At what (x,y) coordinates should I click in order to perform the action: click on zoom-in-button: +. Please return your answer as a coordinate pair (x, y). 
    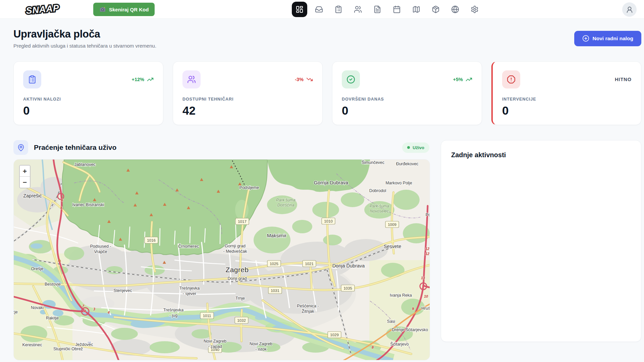
    Looking at the image, I should click on (25, 171).